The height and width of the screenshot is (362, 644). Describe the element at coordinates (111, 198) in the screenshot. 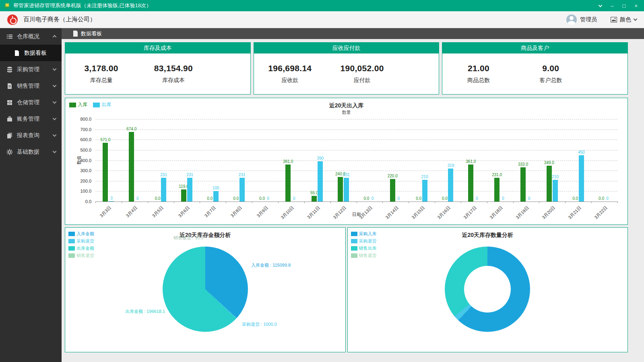

I see `bar-value-label: 3` at that location.